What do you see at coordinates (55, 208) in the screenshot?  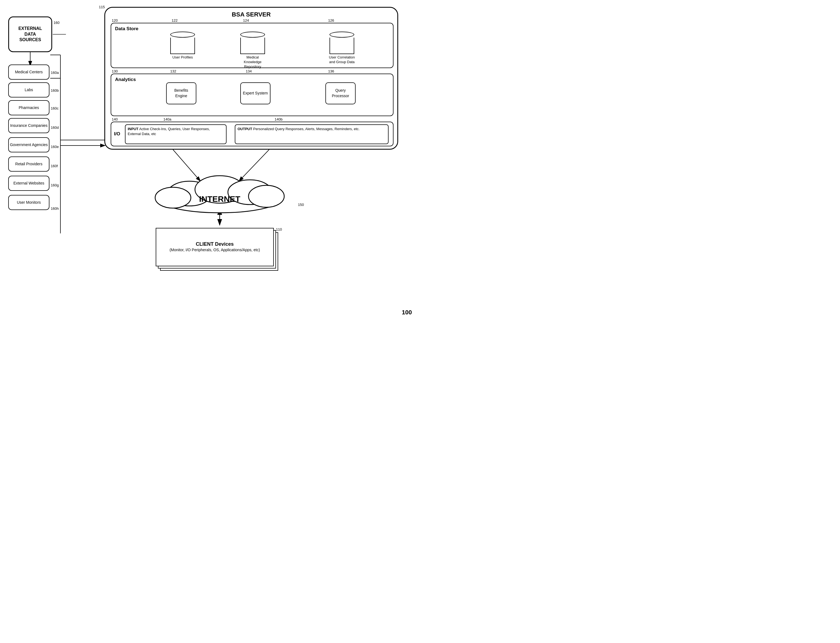 I see `ref-160h: 160h` at bounding box center [55, 208].